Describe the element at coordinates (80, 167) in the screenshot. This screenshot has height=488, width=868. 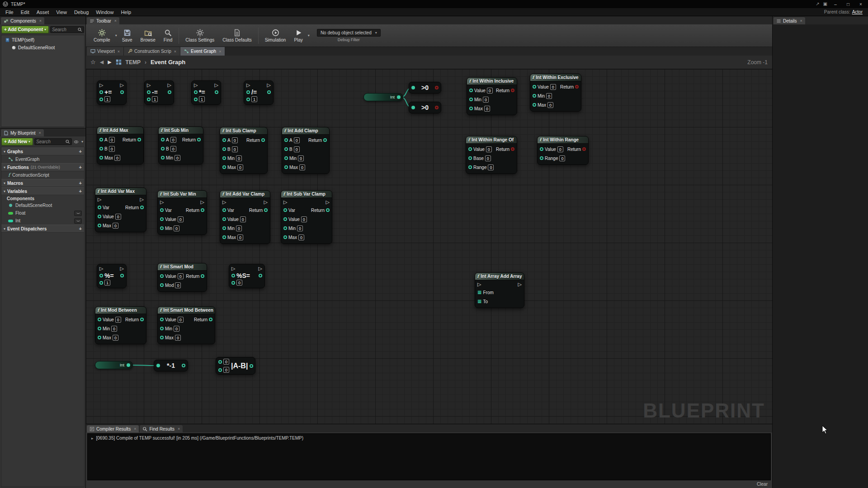
I see `add-functions-button: +` at that location.